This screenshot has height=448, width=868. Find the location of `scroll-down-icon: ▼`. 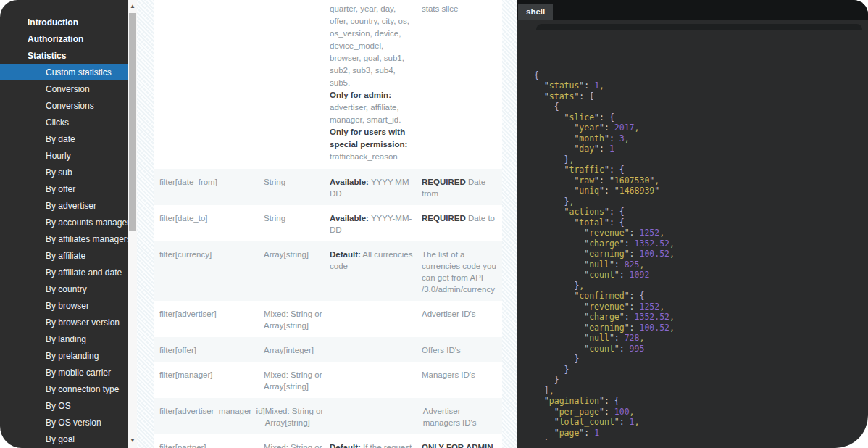

scroll-down-icon: ▼ is located at coordinates (133, 441).